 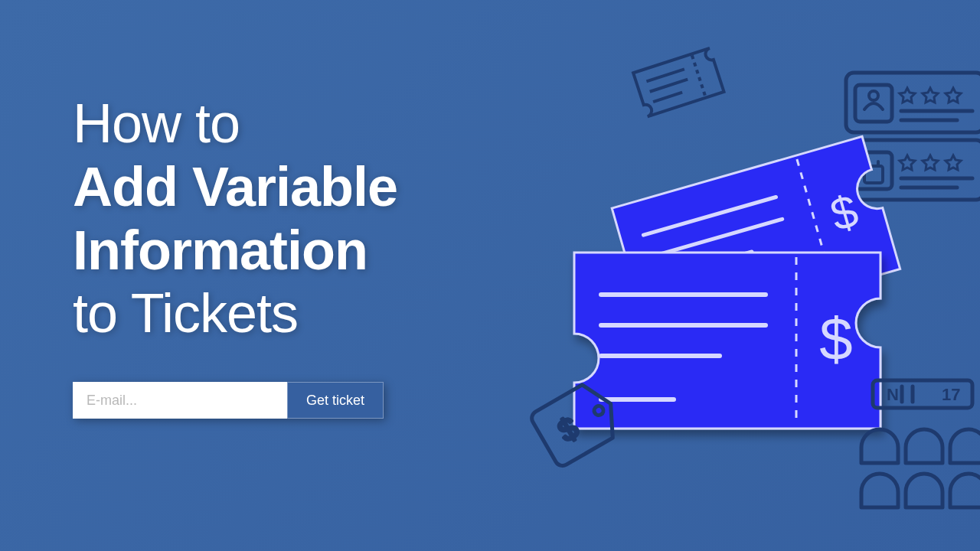 I want to click on heading-line-4: to Tickets, so click(x=235, y=314).